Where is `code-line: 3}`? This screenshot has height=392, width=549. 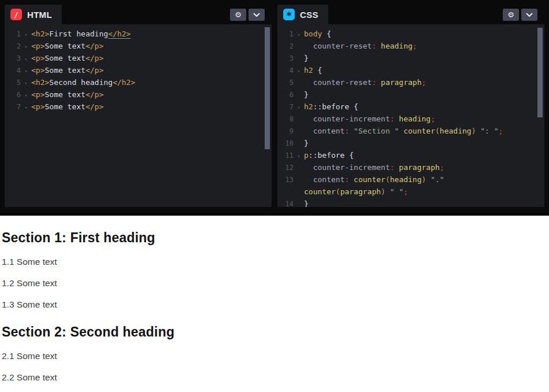
code-line: 3} is located at coordinates (411, 58).